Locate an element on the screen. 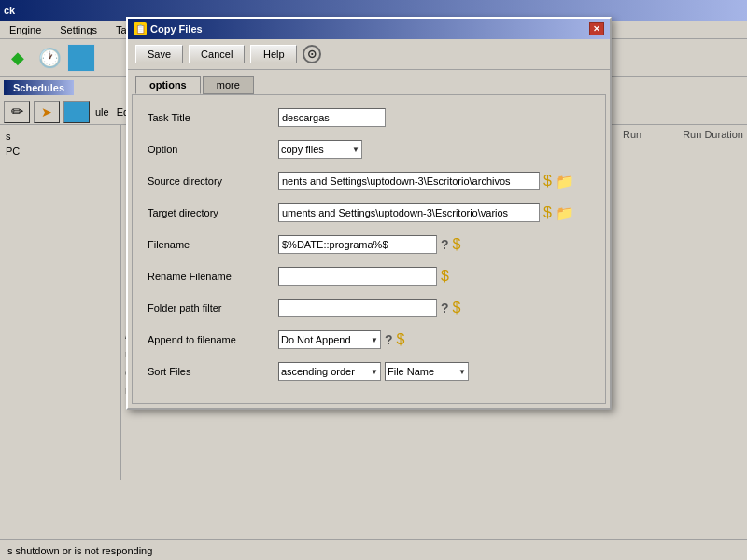 Image resolution: width=747 pixels, height=560 pixels. append-to-filename-row: Append to filename Do Not Append Date Ti… is located at coordinates (369, 340).